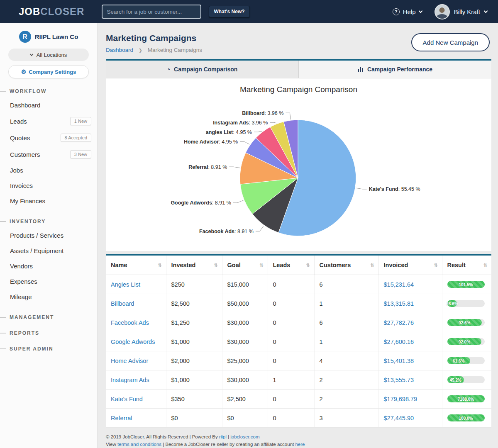 The image size is (498, 448). I want to click on table-row-kate-s-fund: Kate's Fund$350$2,50002$179,698.797188.0…, so click(299, 399).